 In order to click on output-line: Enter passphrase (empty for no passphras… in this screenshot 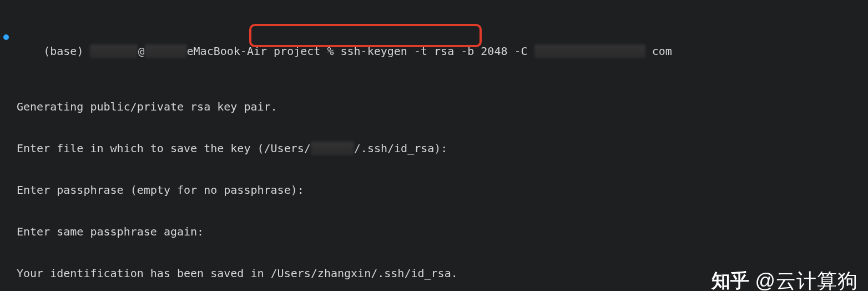, I will do `click(442, 190)`.